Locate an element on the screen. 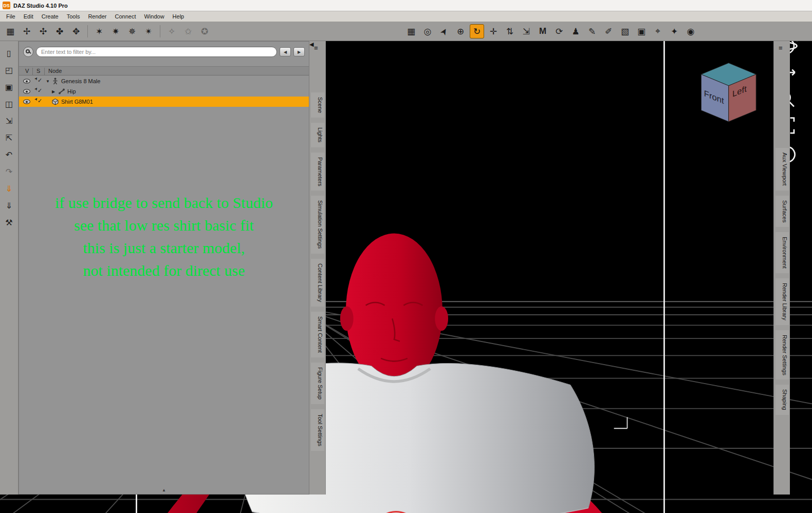  tab-tool-settings: Tool Settings is located at coordinates (318, 430).